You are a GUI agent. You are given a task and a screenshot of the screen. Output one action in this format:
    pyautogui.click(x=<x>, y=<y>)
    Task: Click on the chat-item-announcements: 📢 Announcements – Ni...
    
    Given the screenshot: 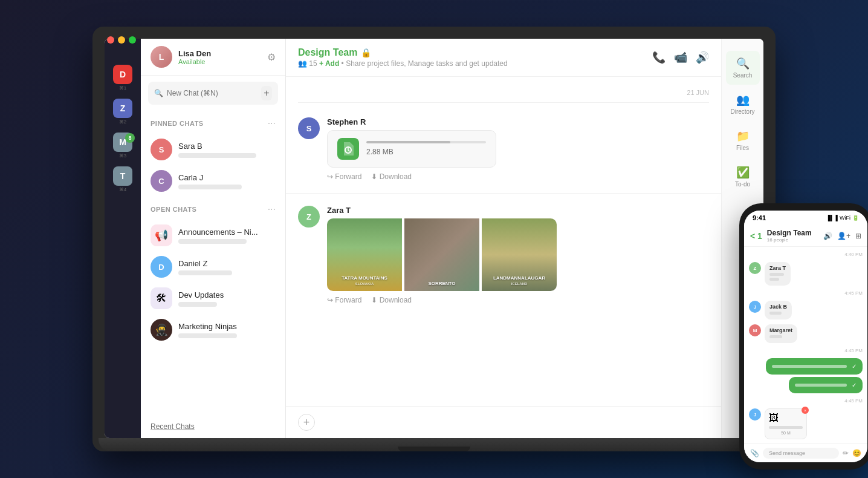 What is the action you would take?
    pyautogui.click(x=213, y=235)
    